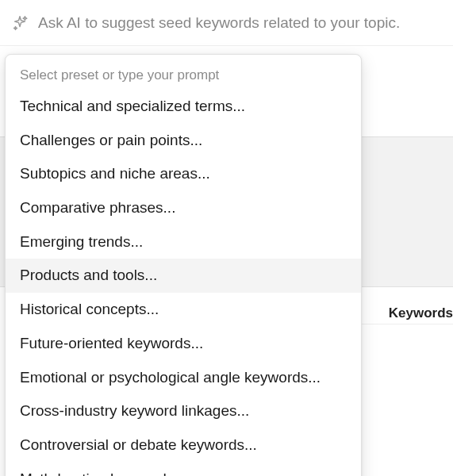 The width and height of the screenshot is (453, 476). I want to click on preset-option: Controversial or debate keywords..., so click(183, 446).